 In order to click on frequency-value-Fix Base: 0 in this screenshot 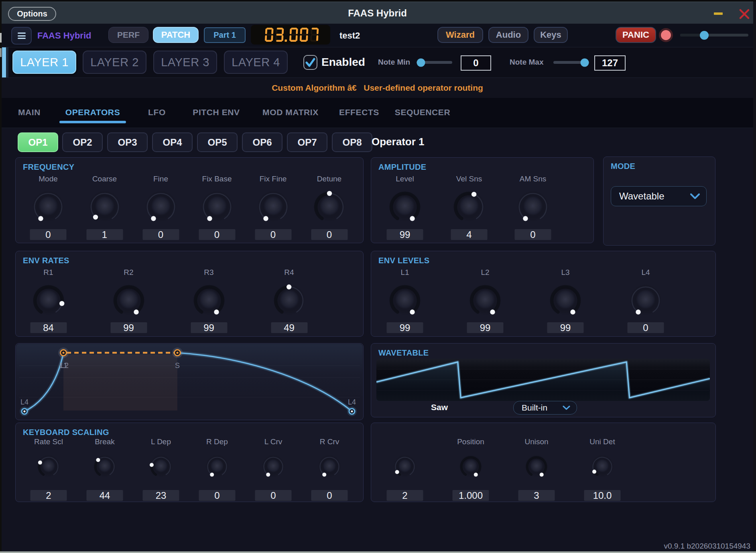, I will do `click(217, 234)`.